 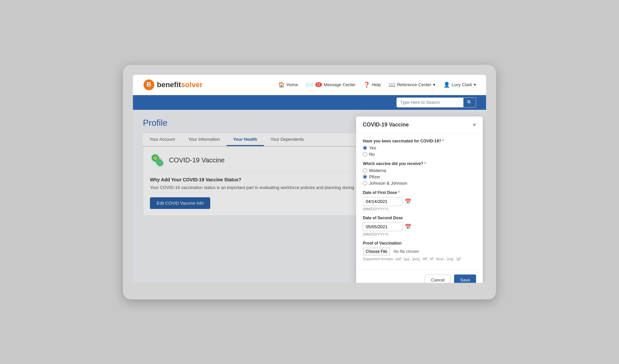 I want to click on nav-items: 🏠 Home ✉️ 11 Message Center ❓ Help 📖 Ref…, so click(x=377, y=85).